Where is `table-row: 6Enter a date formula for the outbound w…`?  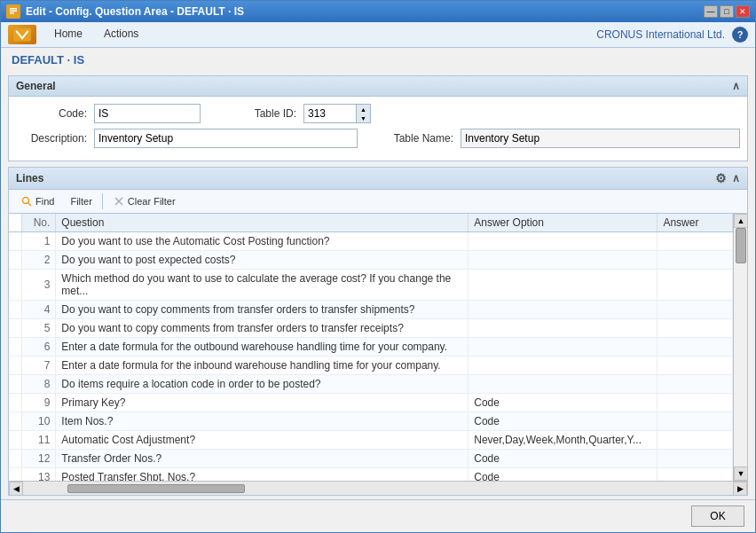
table-row: 6Enter a date formula for the outbound w… is located at coordinates (371, 348).